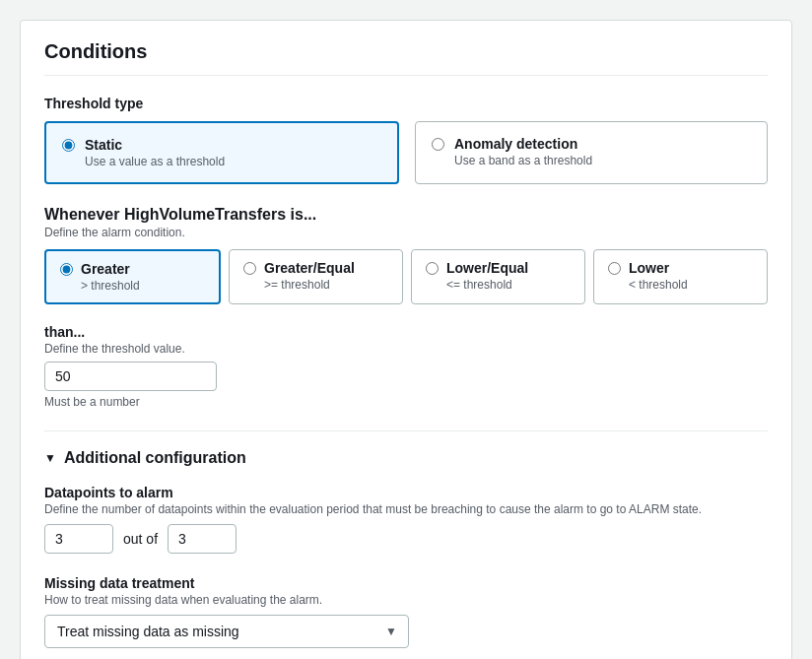  I want to click on datapoints-value1-input, so click(79, 539).